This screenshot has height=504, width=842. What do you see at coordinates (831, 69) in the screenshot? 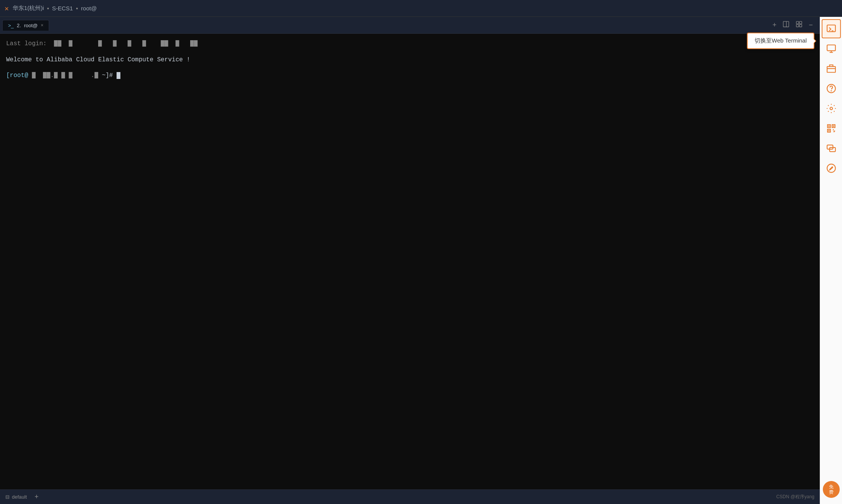
I see `sidebar-box-btn` at bounding box center [831, 69].